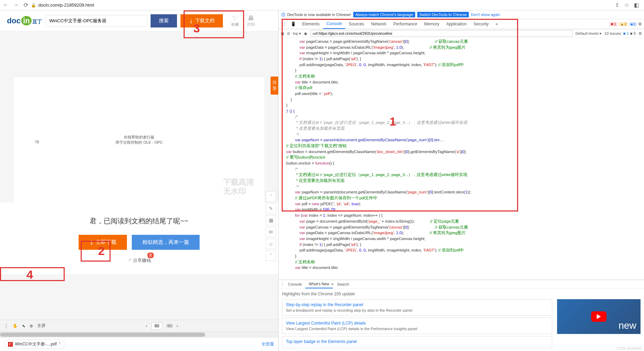  Describe the element at coordinates (599, 317) in the screenshot. I see `whatsnew-video: new` at that location.